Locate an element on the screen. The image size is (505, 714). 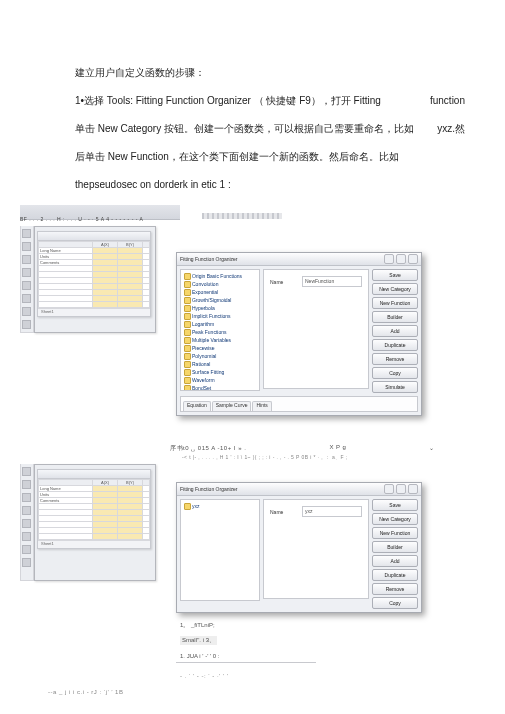
tree-item: Peak Functions is located at coordinates (221, 332).